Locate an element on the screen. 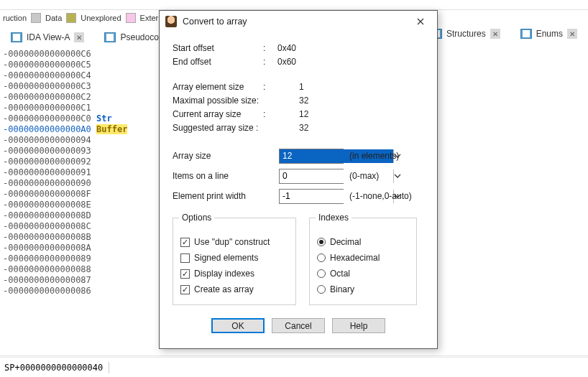 This screenshot has width=588, height=377. array-size-combo is located at coordinates (311, 157).